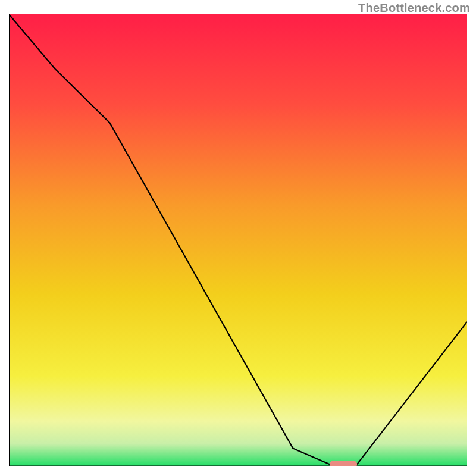  What do you see at coordinates (414, 8) in the screenshot?
I see `watermark-text: TheBottleneck.com` at bounding box center [414, 8].